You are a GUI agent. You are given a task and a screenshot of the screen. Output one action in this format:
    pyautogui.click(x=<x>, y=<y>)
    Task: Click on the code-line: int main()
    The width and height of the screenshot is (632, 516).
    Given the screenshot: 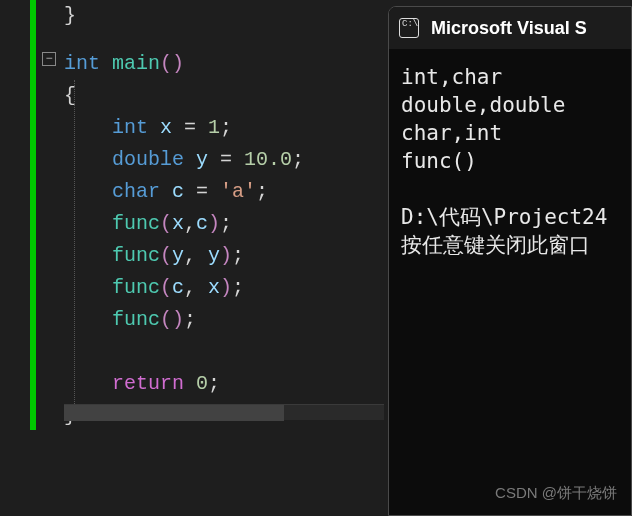 What is the action you would take?
    pyautogui.click(x=227, y=64)
    